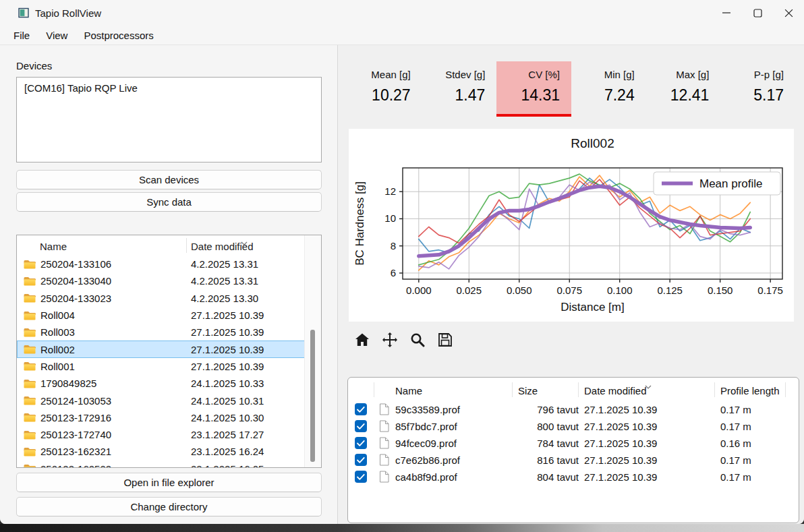 The image size is (804, 532). I want to click on stat-min: Min [g]7.24, so click(608, 89).